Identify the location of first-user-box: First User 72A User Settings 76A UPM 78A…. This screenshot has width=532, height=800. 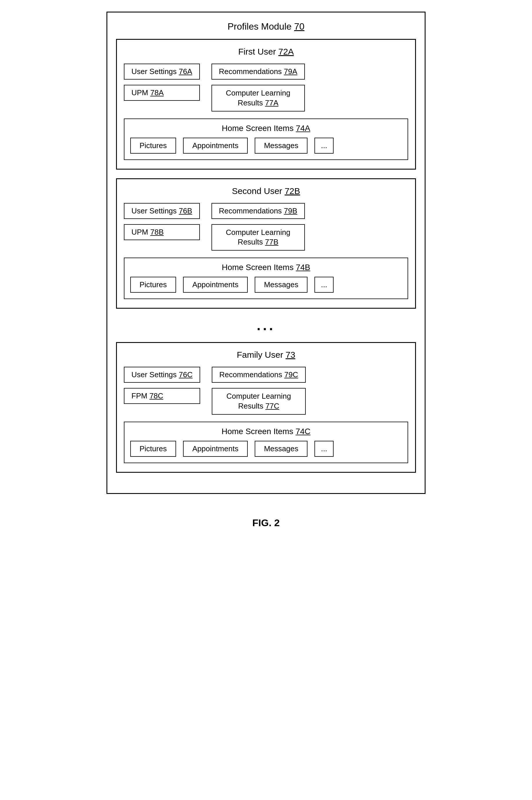
(266, 104).